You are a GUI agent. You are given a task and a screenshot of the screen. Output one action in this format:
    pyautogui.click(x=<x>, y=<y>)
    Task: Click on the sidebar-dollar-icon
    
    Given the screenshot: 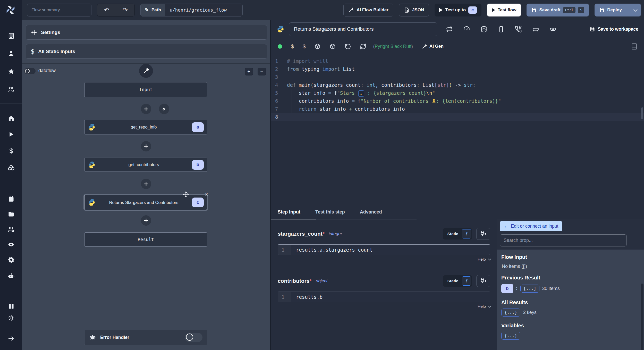 What is the action you would take?
    pyautogui.click(x=11, y=151)
    